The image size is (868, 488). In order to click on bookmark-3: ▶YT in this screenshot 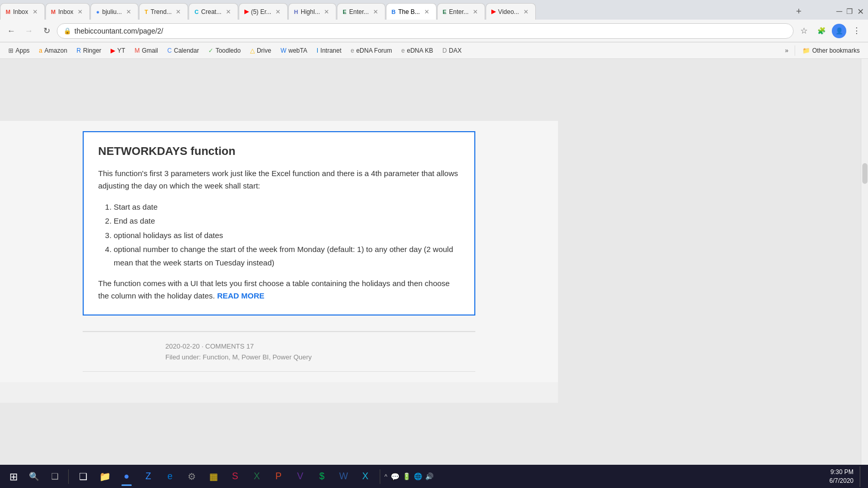, I will do `click(118, 51)`.